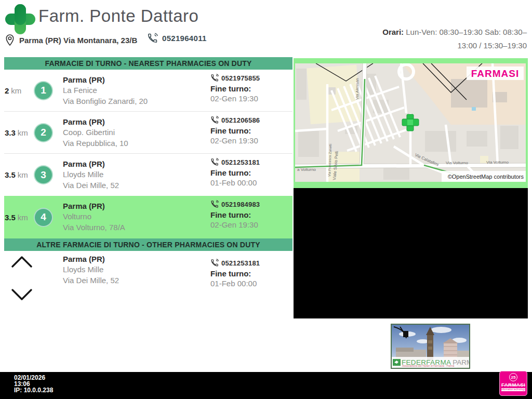 This screenshot has height=399, width=532. I want to click on address-row: Parma (PR) Via Montanara, 23/B, so click(71, 40).